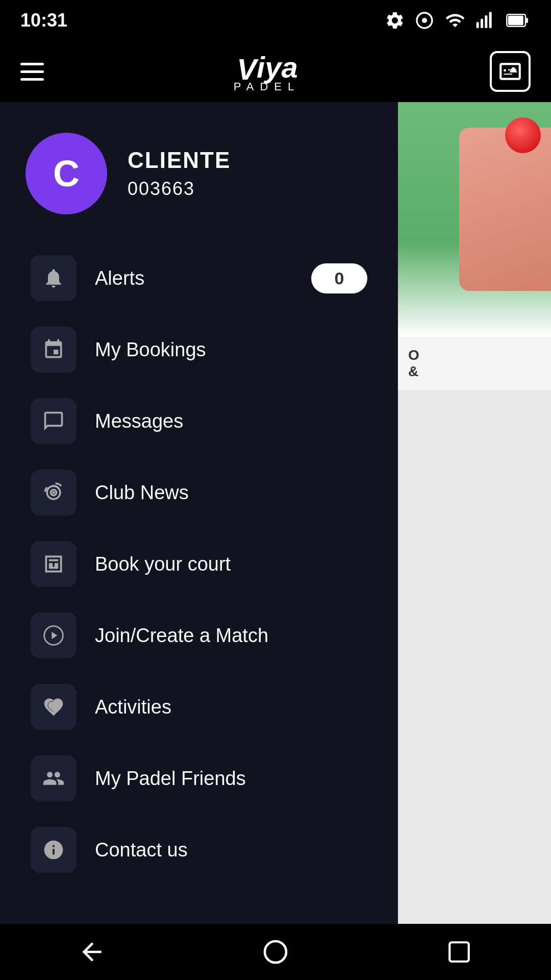  I want to click on home-icon, so click(276, 952).